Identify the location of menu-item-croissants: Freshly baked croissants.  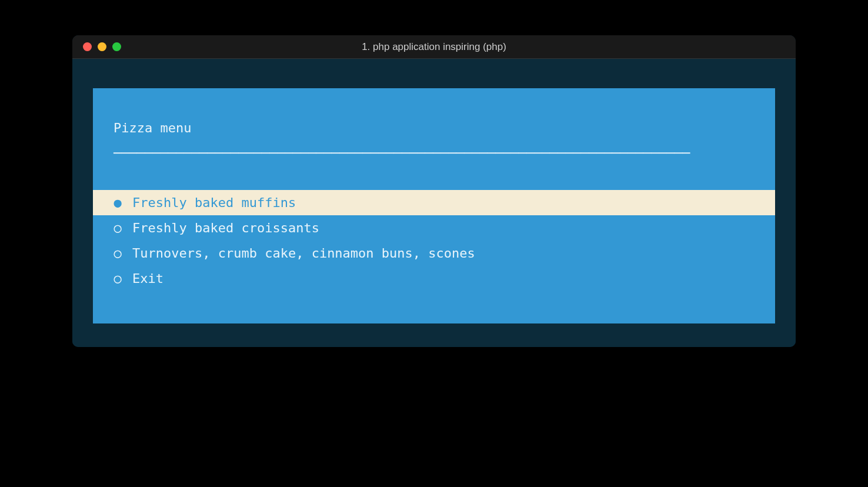
(434, 228).